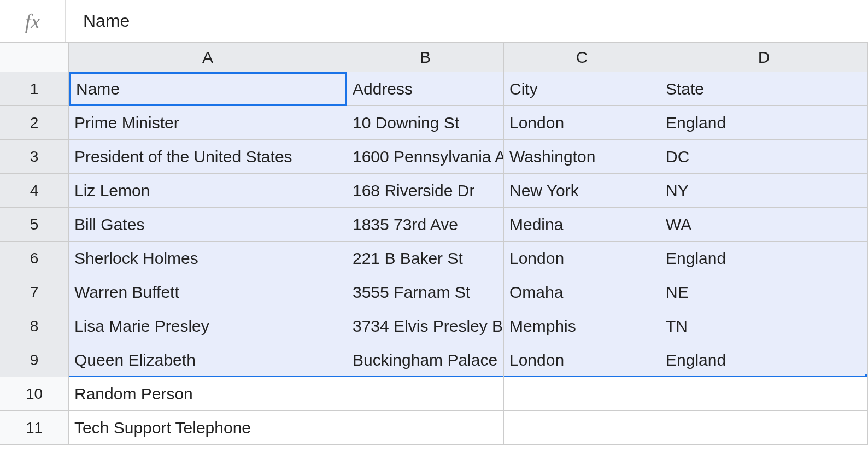  I want to click on cell-C11, so click(582, 428).